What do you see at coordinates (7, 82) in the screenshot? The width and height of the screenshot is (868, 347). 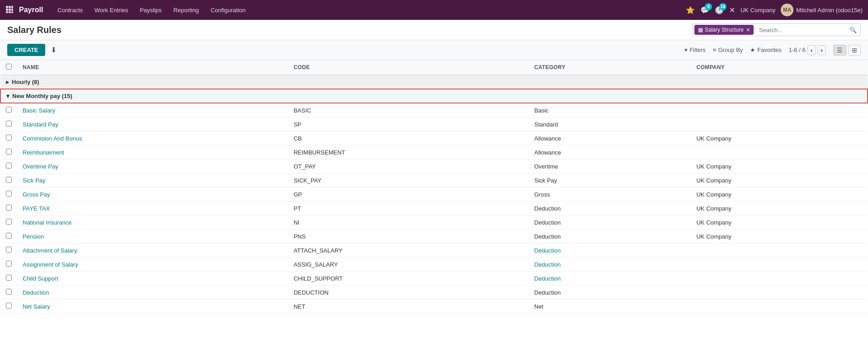 I see `group-expand-icon: ▸` at bounding box center [7, 82].